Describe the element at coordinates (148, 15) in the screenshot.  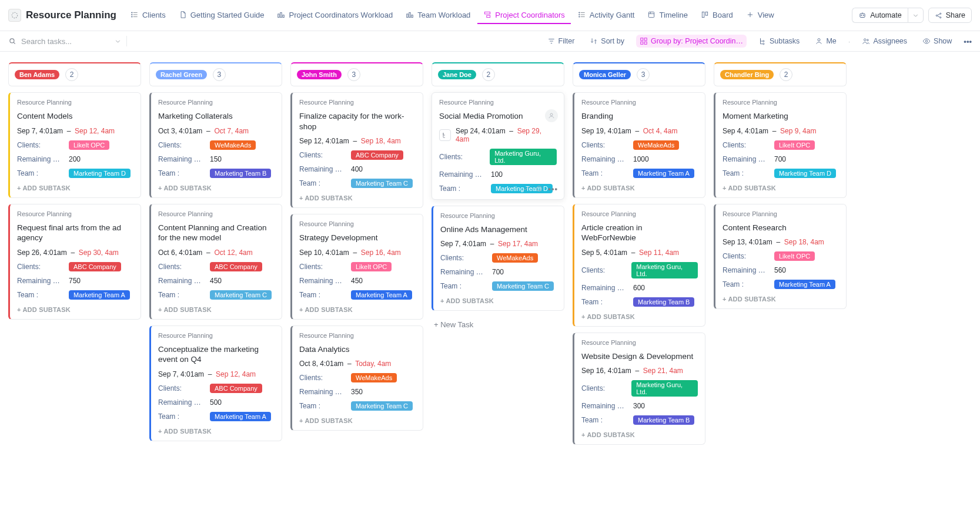
I see `tab-clients: Clients` at that location.